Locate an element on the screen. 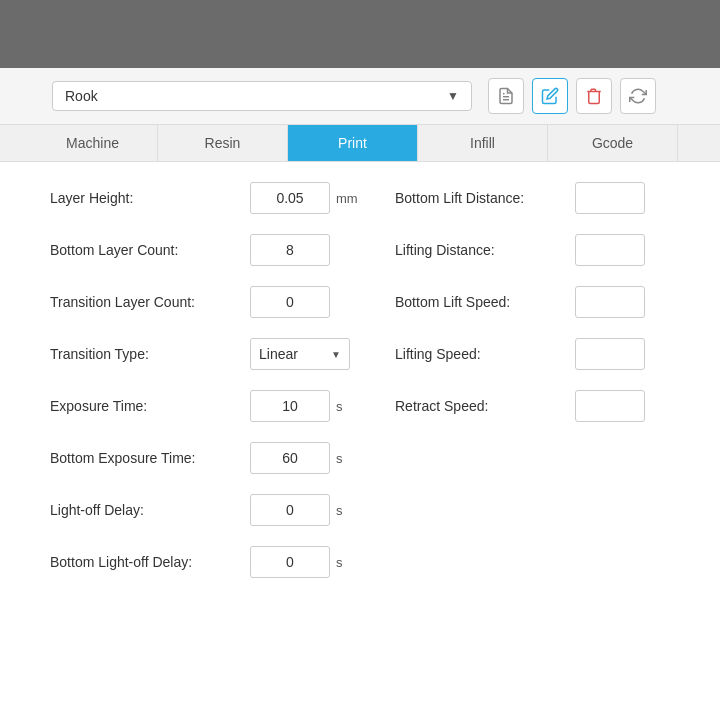 This screenshot has height=720, width=720. input-bottom-lift-speed is located at coordinates (610, 302).